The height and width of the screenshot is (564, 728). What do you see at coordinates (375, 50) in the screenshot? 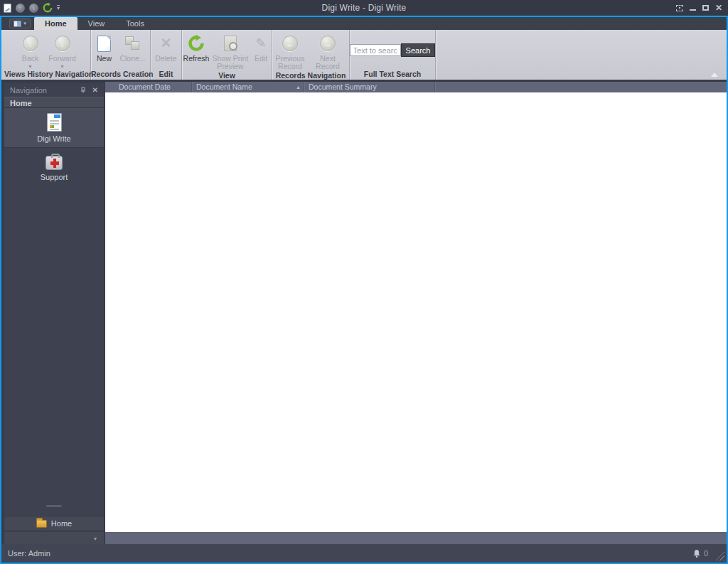
I see `search-input` at bounding box center [375, 50].